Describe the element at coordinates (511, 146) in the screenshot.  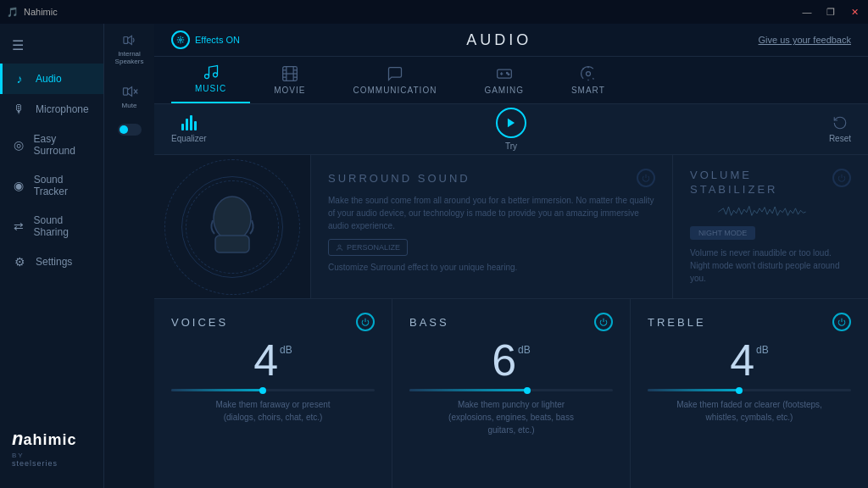
I see `try-label: Try` at that location.